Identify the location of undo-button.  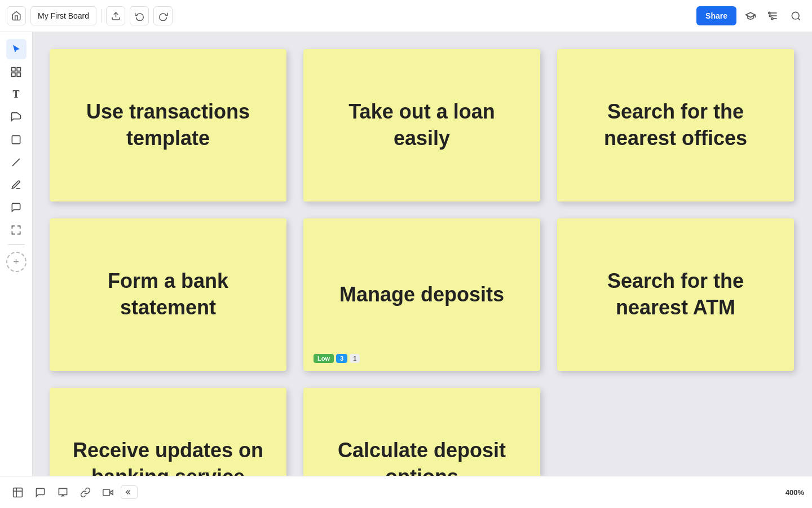
(139, 16).